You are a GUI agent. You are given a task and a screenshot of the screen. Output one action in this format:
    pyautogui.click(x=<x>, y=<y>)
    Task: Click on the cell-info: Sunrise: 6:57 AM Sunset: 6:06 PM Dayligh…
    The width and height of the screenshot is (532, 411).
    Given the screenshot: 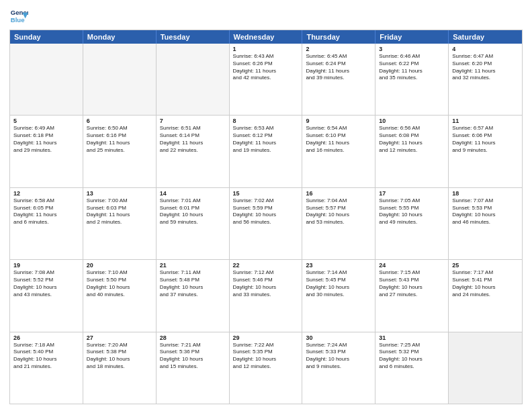 What is the action you would take?
    pyautogui.click(x=485, y=140)
    